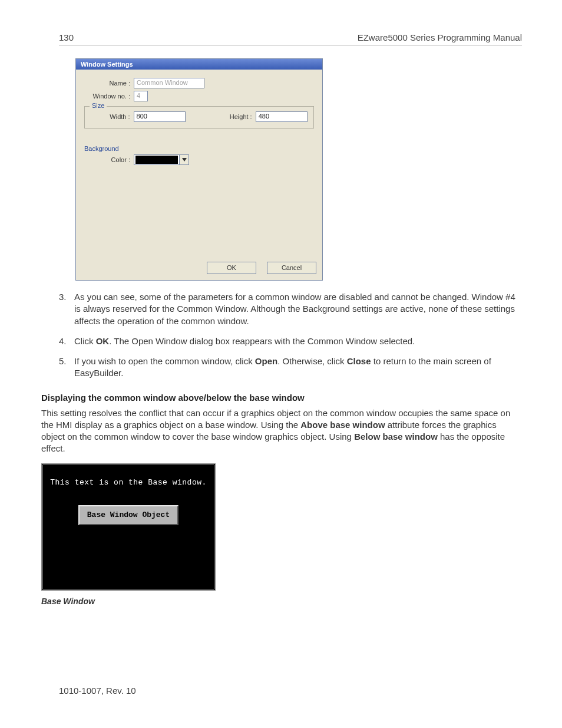 The image size is (562, 728). I want to click on width-label: Width :, so click(112, 117).